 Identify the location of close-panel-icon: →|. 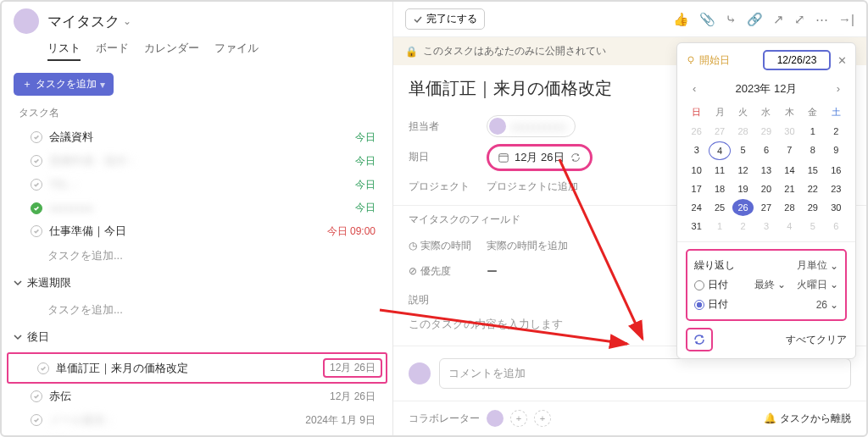
(846, 19).